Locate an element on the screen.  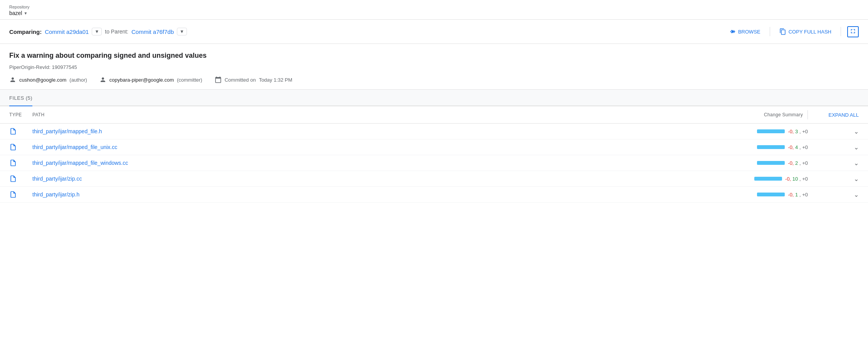
committed-date: Today 1:32 PM is located at coordinates (276, 80).